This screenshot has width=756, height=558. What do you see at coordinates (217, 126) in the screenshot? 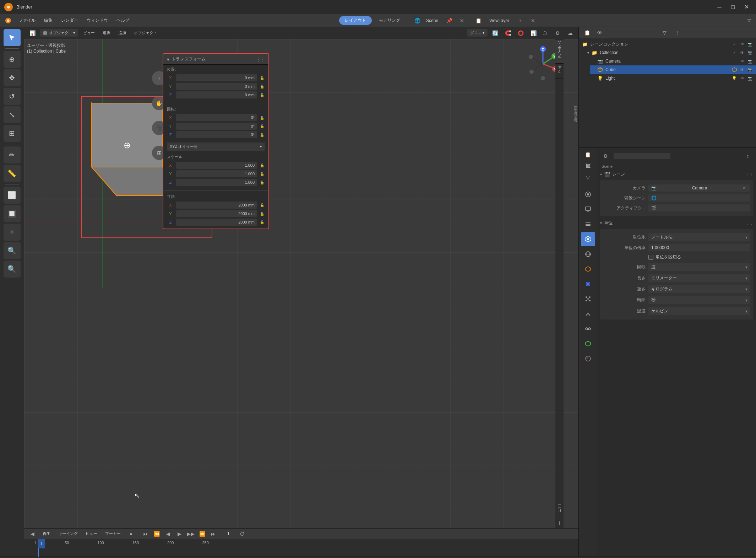
I see `rot-y-field` at bounding box center [217, 126].